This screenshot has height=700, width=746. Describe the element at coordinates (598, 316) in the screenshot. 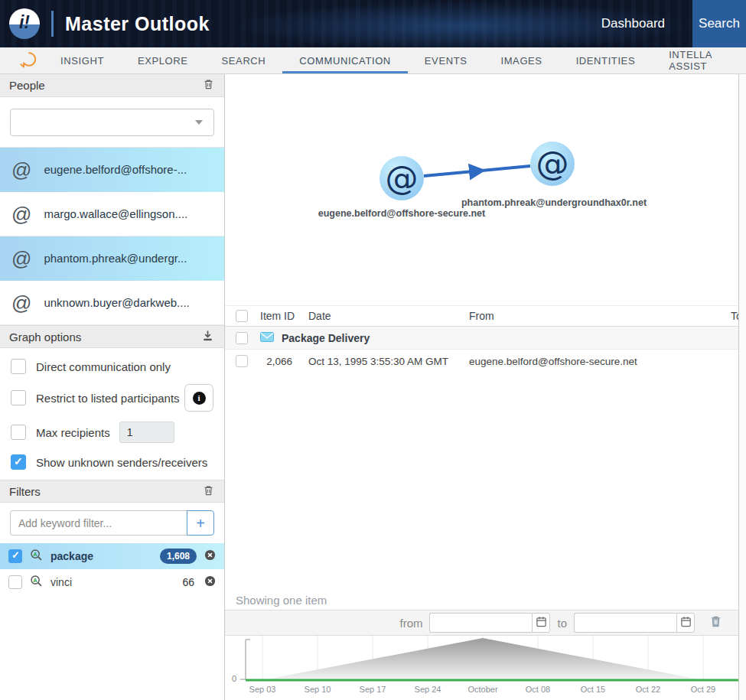

I see `column-from: From` at that location.